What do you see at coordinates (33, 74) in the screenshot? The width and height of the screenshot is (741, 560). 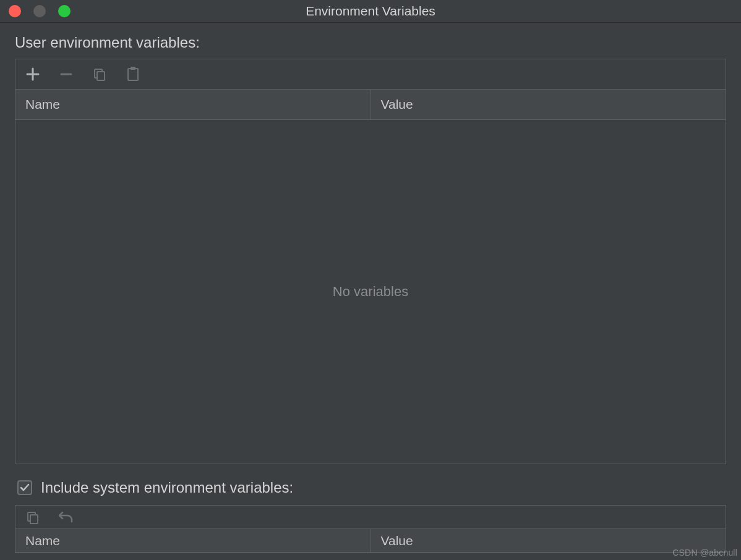 I see `plus-icon` at bounding box center [33, 74].